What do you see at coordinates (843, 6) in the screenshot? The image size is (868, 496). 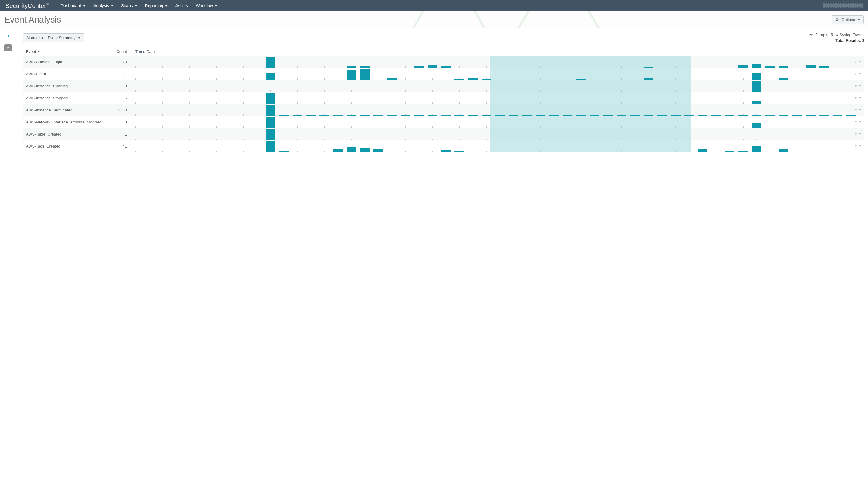 I see `user-menu` at bounding box center [843, 6].